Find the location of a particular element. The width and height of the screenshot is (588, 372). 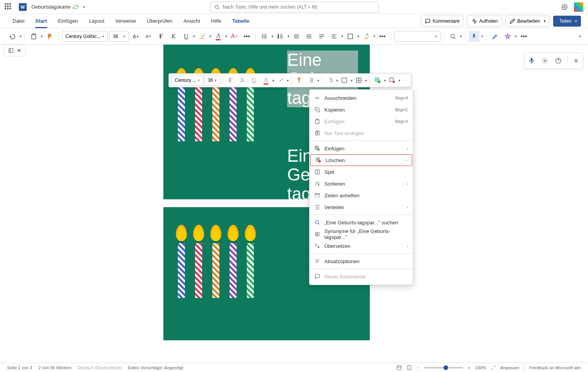

float-highlight-dd: ▾ is located at coordinates (288, 81).